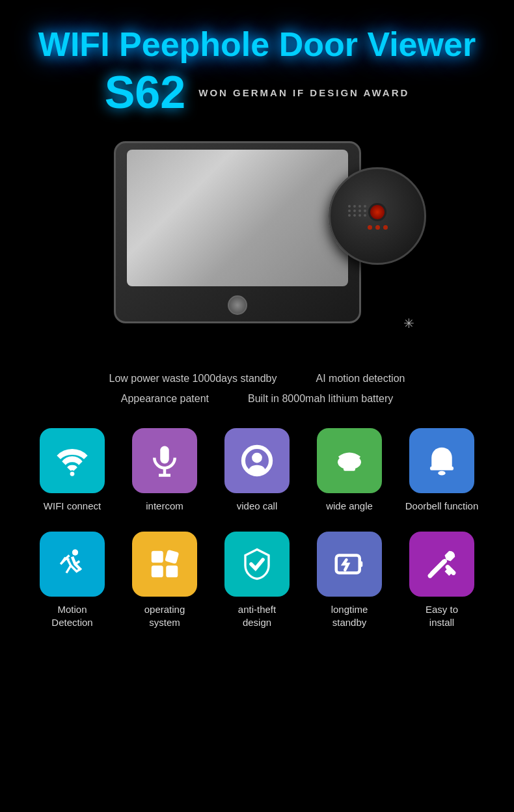 The image size is (514, 812). Describe the element at coordinates (257, 564) in the screenshot. I see `shield-icon` at that location.